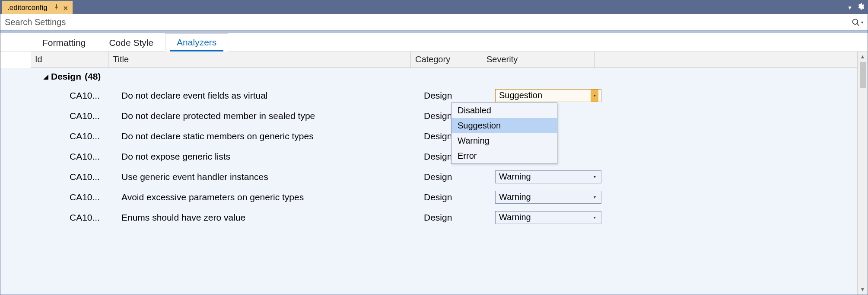 Image resolution: width=868 pixels, height=295 pixels. What do you see at coordinates (273, 197) in the screenshot?
I see `rule-title: Avoid excessive parameters on generic ty…` at bounding box center [273, 197].